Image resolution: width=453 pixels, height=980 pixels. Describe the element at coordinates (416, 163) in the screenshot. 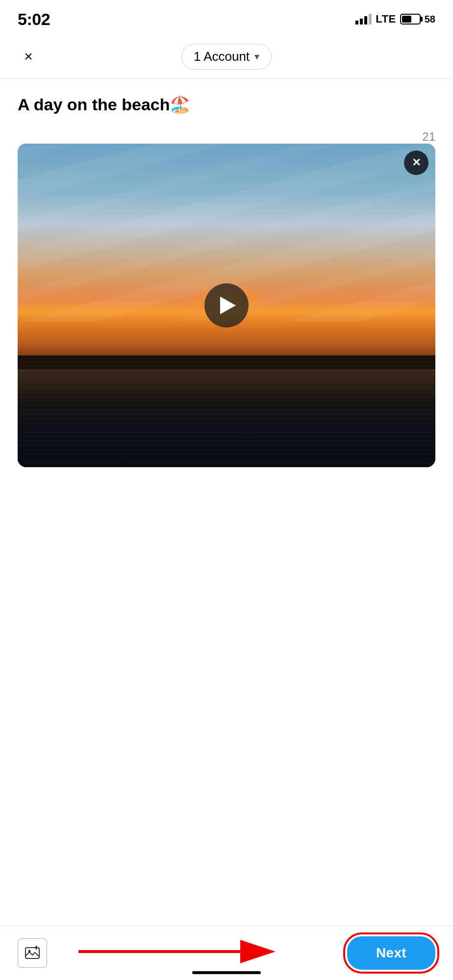

I see `video-close-button: ✕` at that location.